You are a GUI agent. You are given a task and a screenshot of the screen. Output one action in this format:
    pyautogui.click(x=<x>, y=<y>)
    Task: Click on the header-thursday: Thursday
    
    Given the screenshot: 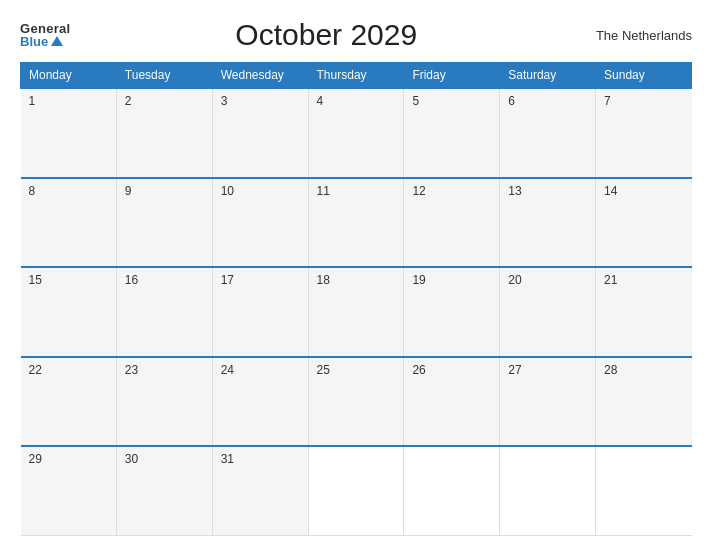 What is the action you would take?
    pyautogui.click(x=356, y=76)
    